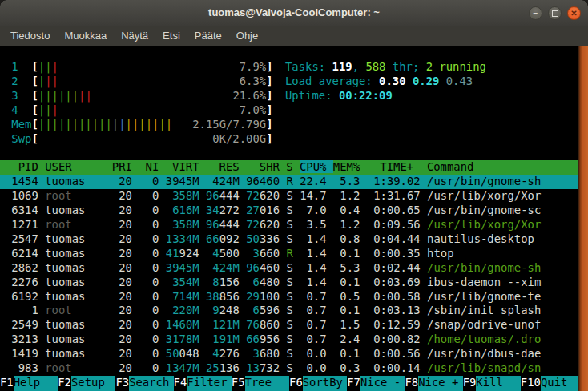 This screenshot has width=588, height=391. I want to click on minimize-button: −, so click(535, 13).